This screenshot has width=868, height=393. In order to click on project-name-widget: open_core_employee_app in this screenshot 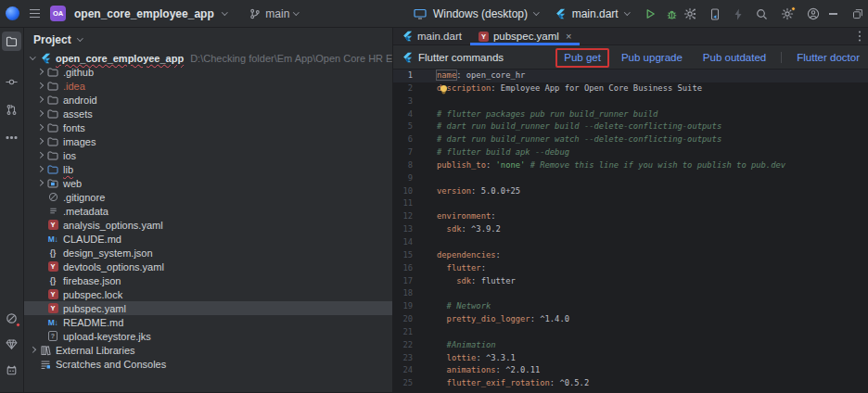, I will do `click(145, 14)`.